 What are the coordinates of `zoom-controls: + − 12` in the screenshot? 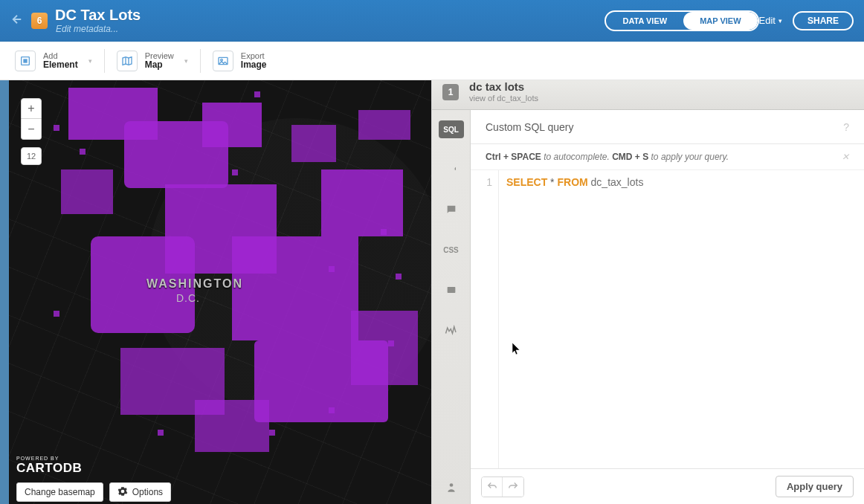 It's located at (31, 132).